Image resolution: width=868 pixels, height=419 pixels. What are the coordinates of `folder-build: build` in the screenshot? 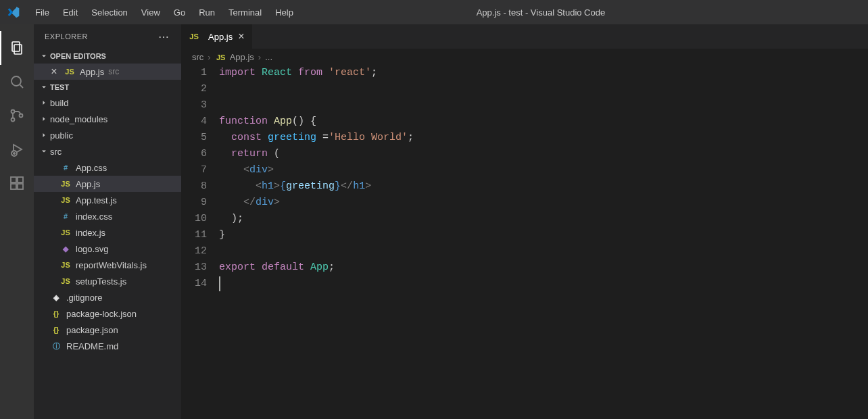 It's located at (107, 103).